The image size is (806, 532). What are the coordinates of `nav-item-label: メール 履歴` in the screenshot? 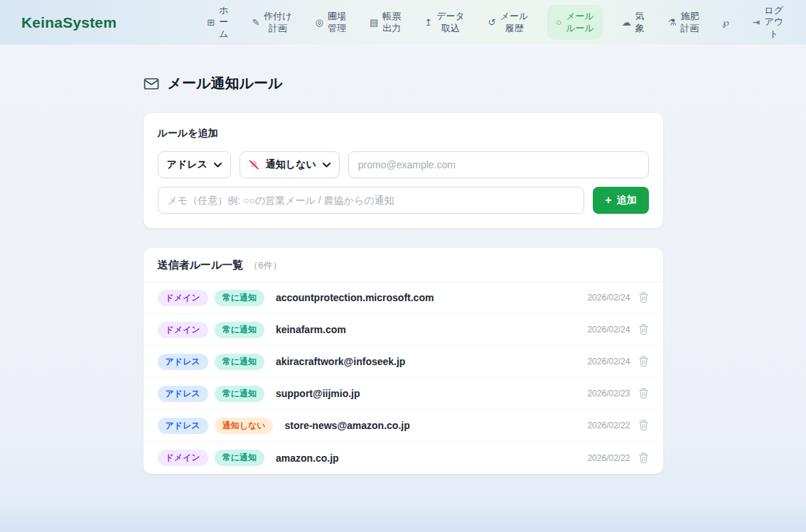 It's located at (515, 23).